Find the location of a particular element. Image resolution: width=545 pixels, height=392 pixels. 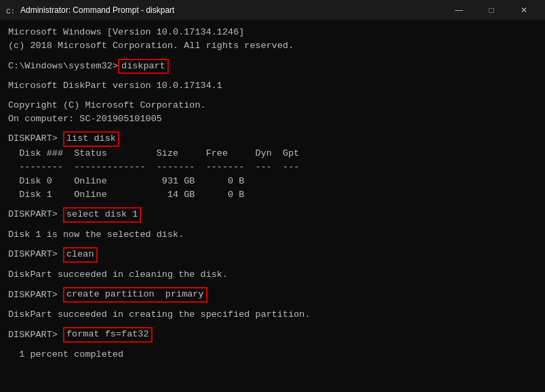

result-clean: DiskPart succeeded in cleaning the disk. is located at coordinates (272, 275).